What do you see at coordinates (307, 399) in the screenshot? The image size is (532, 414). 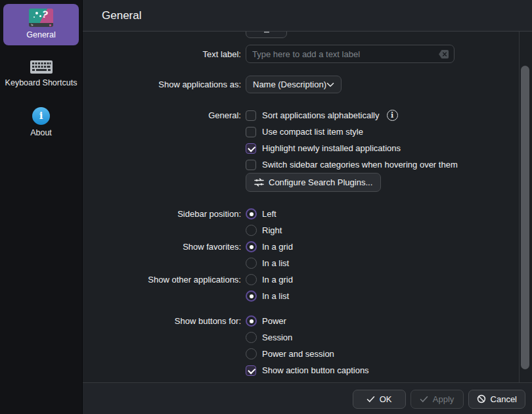 I see `dialog-footer: OK Apply Cancel` at bounding box center [307, 399].